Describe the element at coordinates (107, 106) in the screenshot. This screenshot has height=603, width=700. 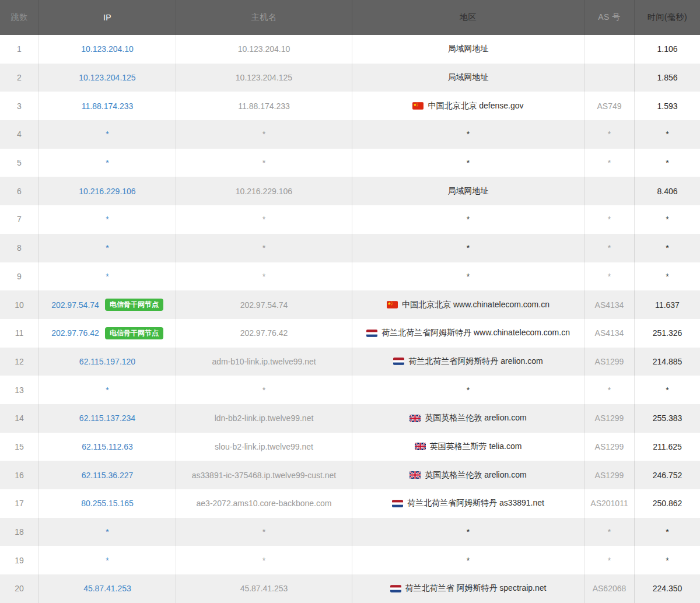
I see `ip-link: 11.88.174.233` at that location.